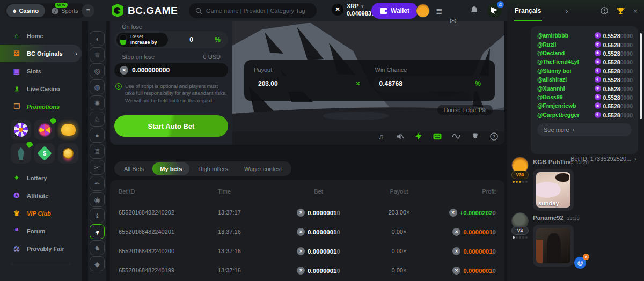 The width and height of the screenshot is (644, 281). What do you see at coordinates (144, 43) in the screenshot?
I see `increase-by-option: Increase by` at bounding box center [144, 43].